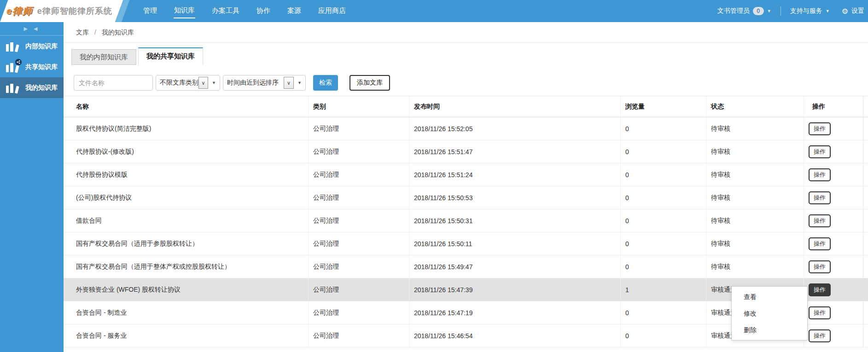 The width and height of the screenshot is (868, 352). I want to click on tab-0: 我的内部知识库, so click(104, 57).